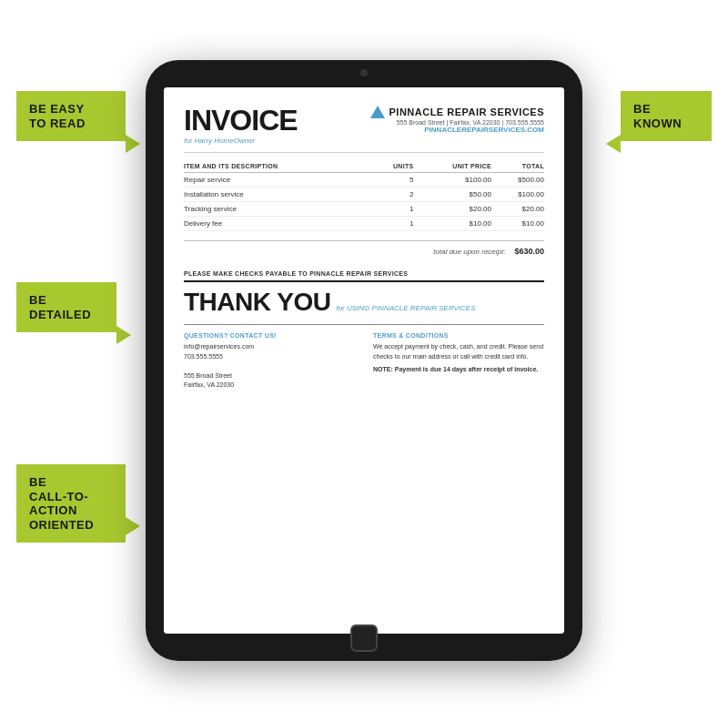  What do you see at coordinates (124, 335) in the screenshot?
I see `arrow-detailed` at bounding box center [124, 335].